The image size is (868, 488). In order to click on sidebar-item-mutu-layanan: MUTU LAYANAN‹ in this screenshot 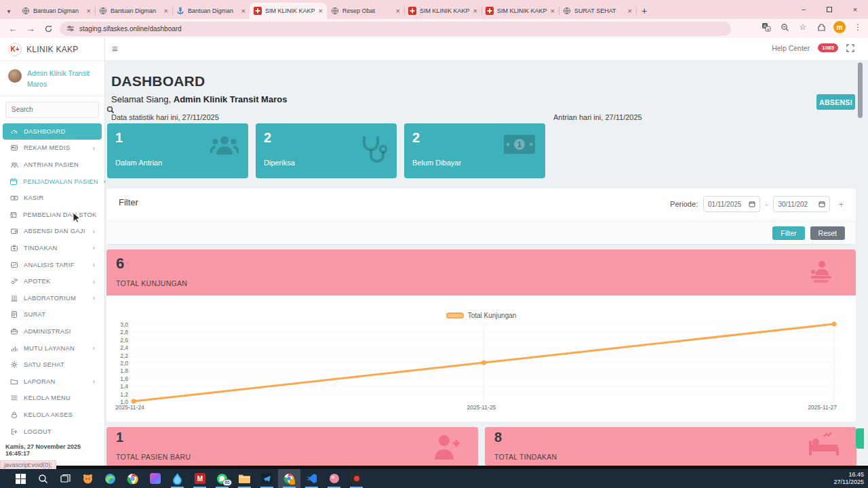, I will do `click(52, 348)`.